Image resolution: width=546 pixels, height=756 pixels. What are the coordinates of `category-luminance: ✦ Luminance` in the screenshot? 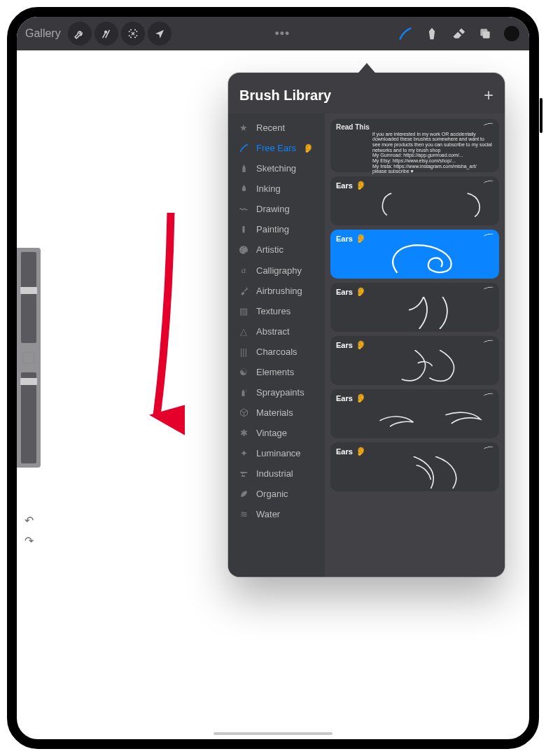 It's located at (276, 454).